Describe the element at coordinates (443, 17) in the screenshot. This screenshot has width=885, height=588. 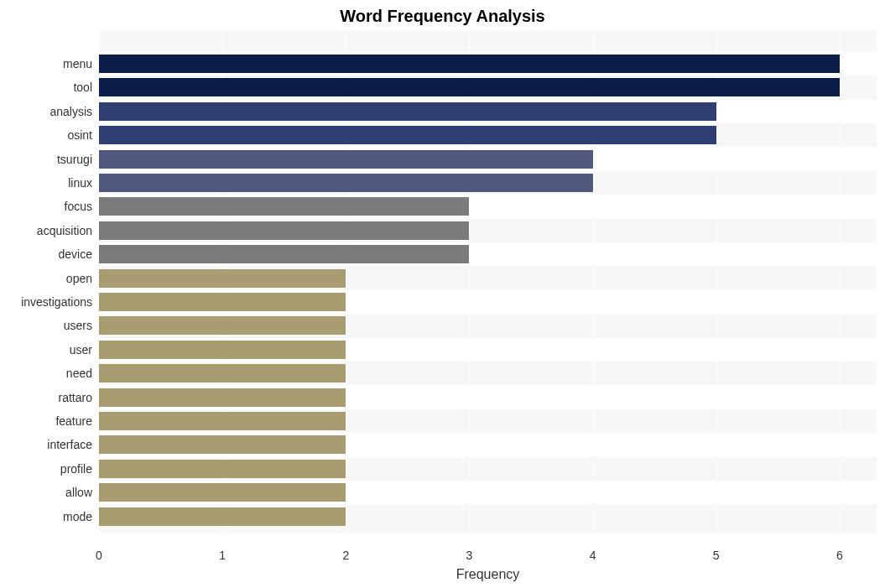
I see `chart-title: Word Frequency Analysis` at that location.